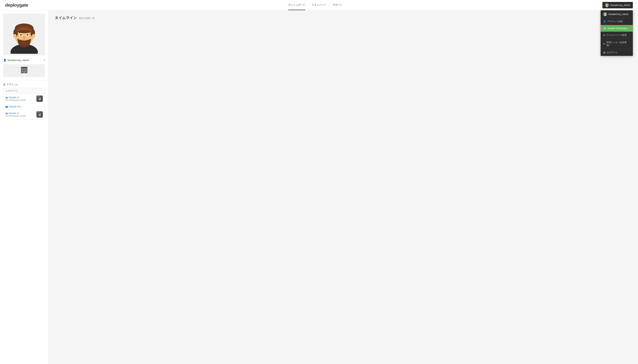  I want to click on sidebar-username: SampleCorp_Admin, so click(26, 60).